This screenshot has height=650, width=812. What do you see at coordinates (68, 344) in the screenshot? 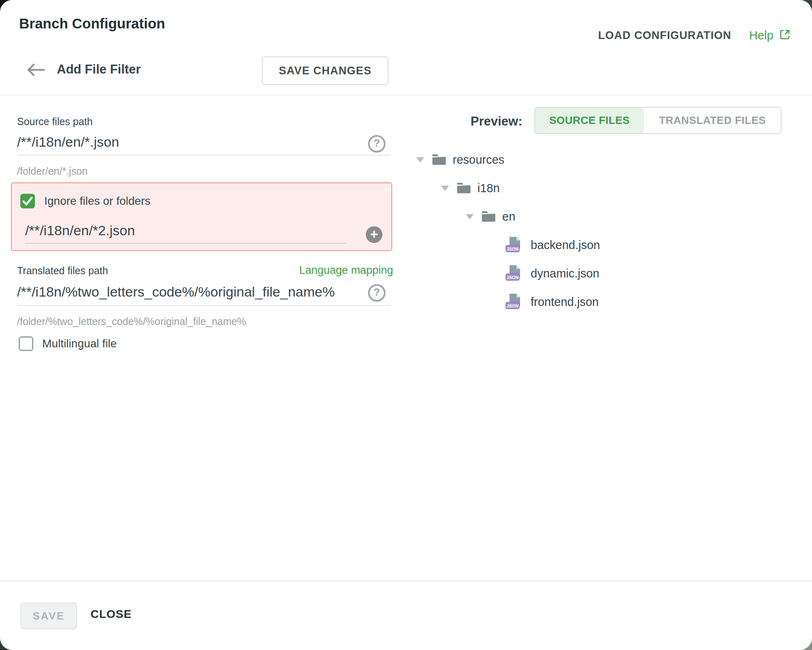
I see `multilingual-row: Multilingual file` at bounding box center [68, 344].